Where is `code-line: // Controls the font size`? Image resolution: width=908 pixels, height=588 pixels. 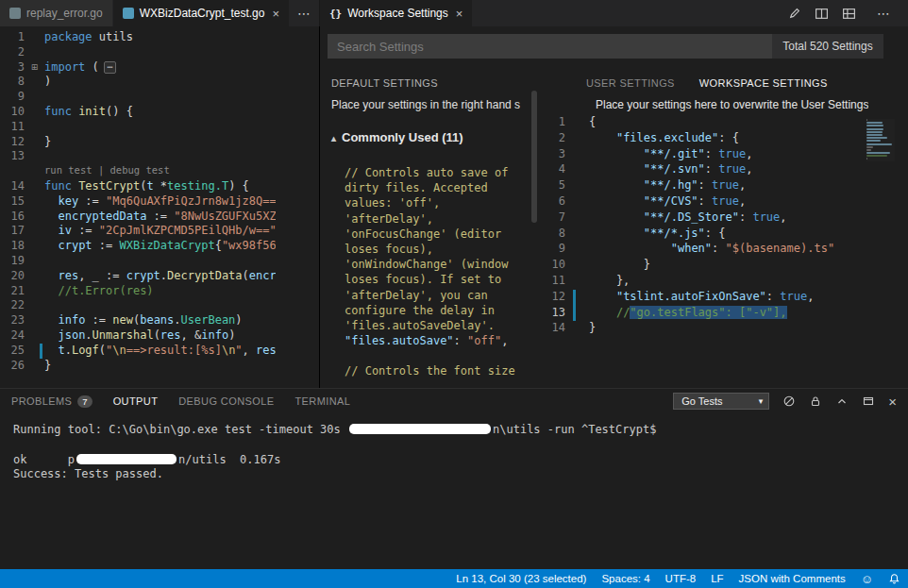 code-line: // Controls the font size is located at coordinates (439, 372).